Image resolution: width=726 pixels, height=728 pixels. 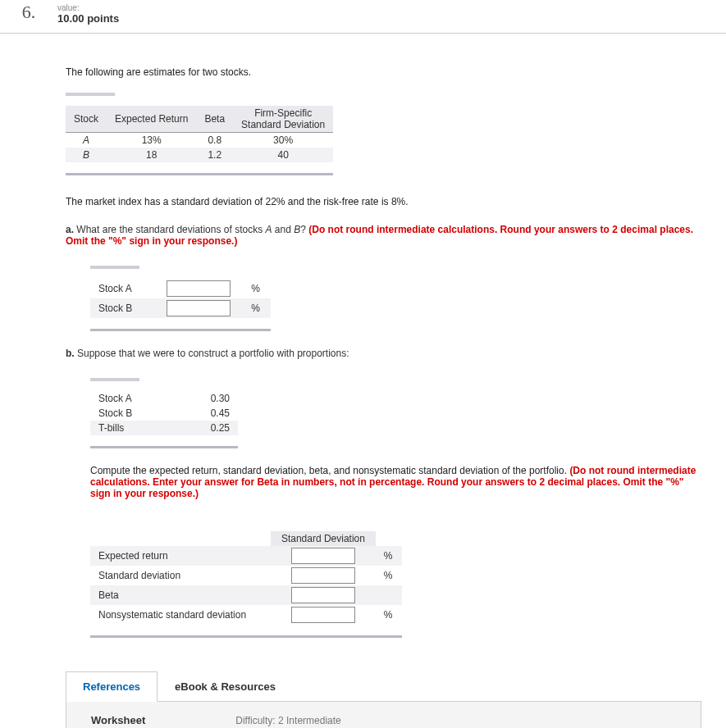 I want to click on stock-estimates-table: Stock Expected Return Beta Firm-Specific…, so click(x=199, y=134).